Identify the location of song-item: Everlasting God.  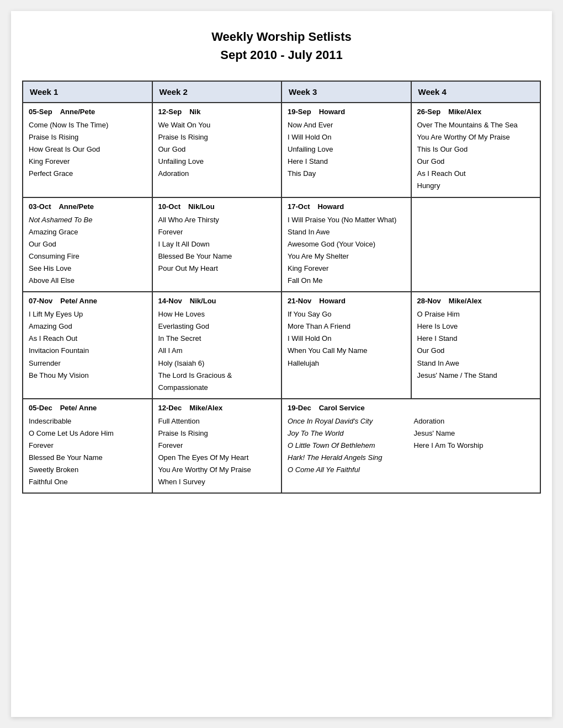
(217, 326).